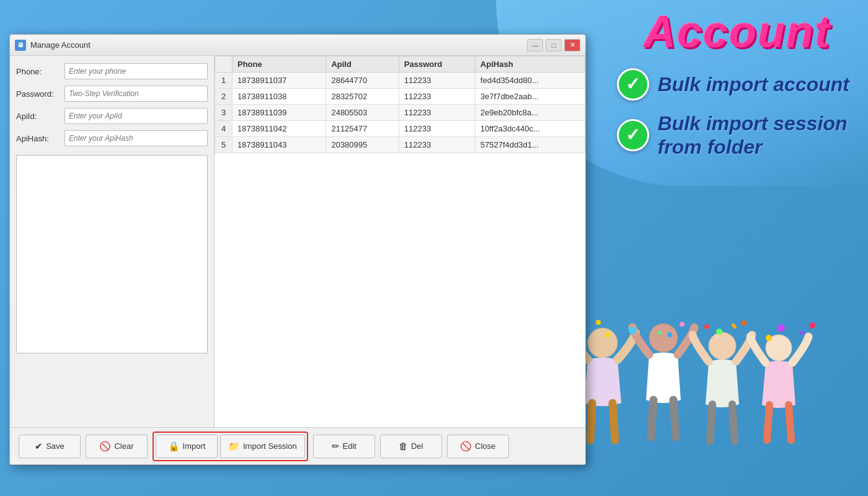 The height and width of the screenshot is (496, 868). What do you see at coordinates (362, 129) in the screenshot?
I see `cell-apiid-4: 21125477` at bounding box center [362, 129].